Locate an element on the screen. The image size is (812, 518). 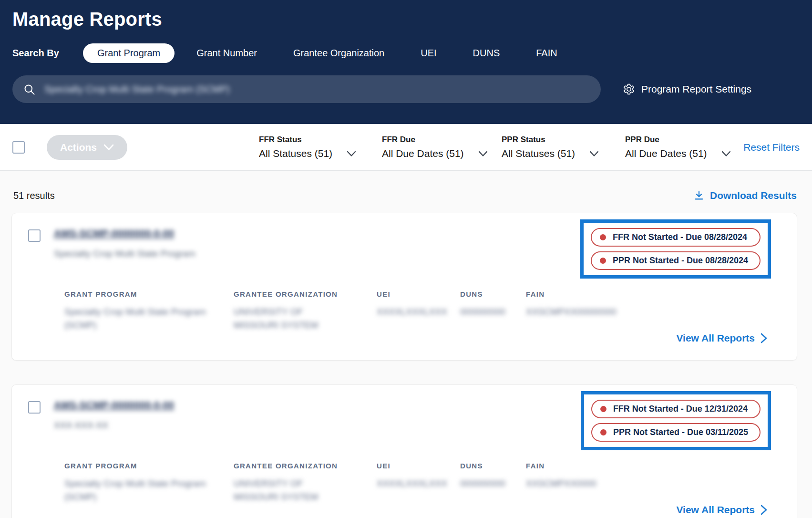
download-results-label: Download Results is located at coordinates (753, 196).